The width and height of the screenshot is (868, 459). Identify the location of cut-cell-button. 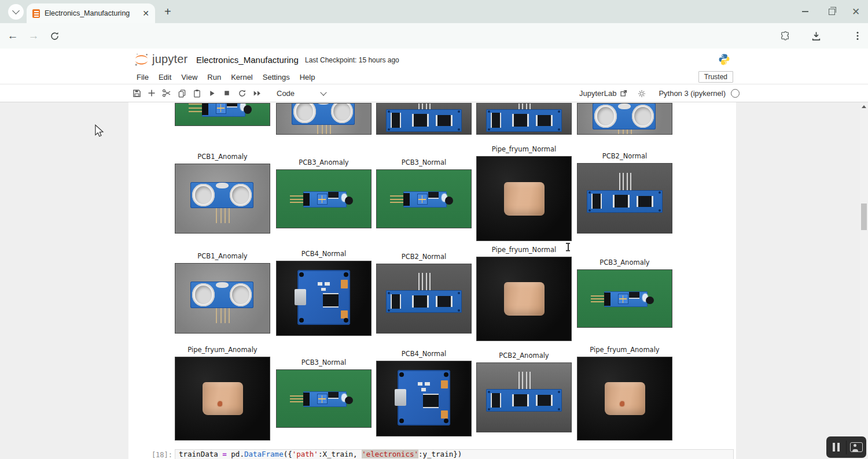
(167, 93).